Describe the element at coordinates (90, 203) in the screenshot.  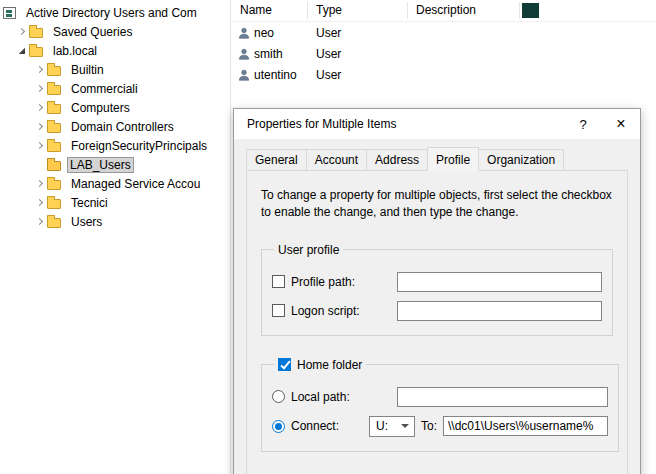
I see `tree-item-label: Tecnici` at that location.